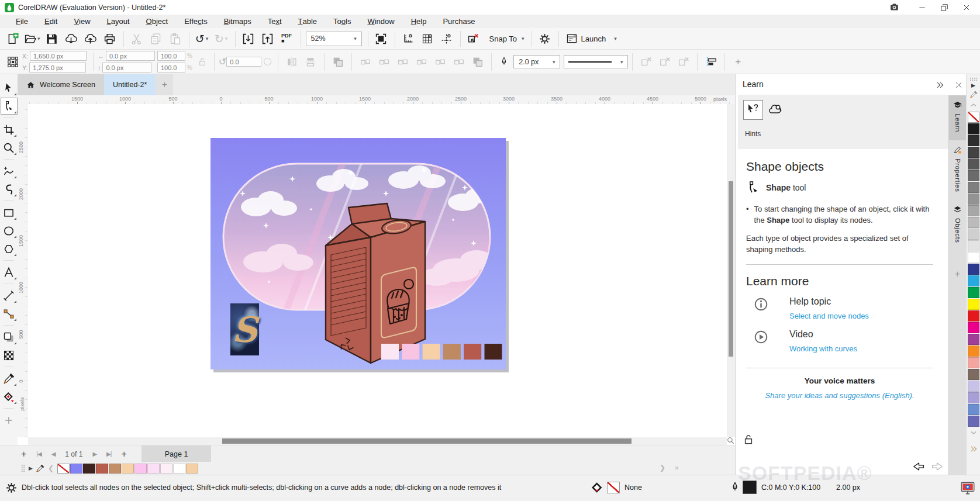  What do you see at coordinates (338, 62) in the screenshot?
I see `order-button` at bounding box center [338, 62].